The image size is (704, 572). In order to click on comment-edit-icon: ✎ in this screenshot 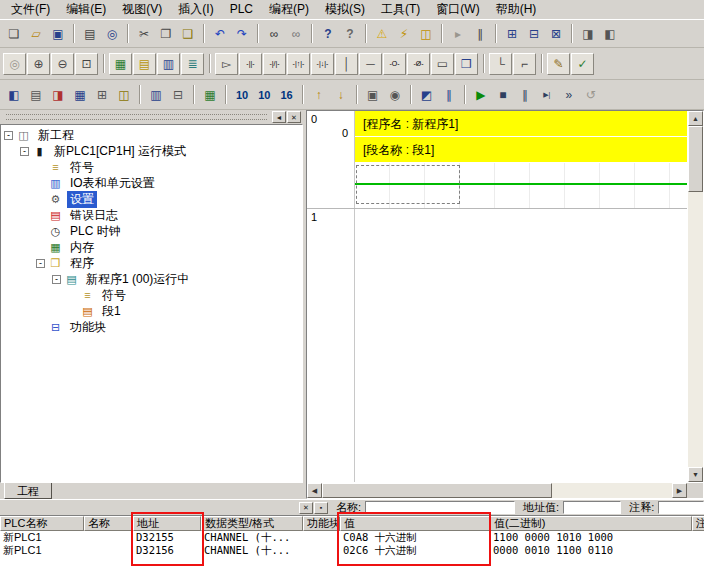, I will do `click(558, 64)`.